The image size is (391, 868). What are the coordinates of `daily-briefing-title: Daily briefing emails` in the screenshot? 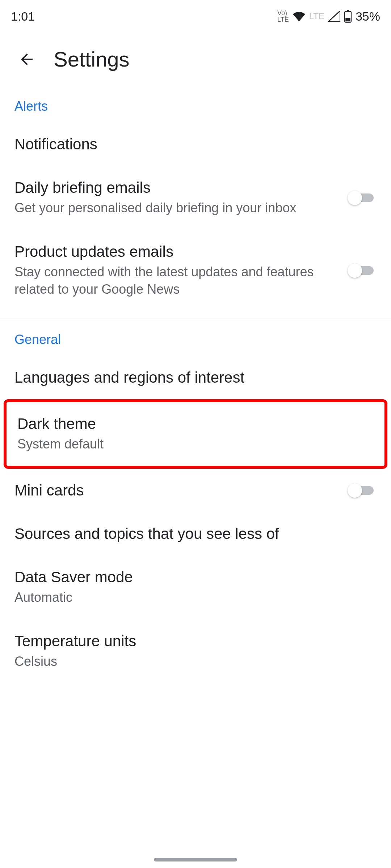 It's located at (176, 188).